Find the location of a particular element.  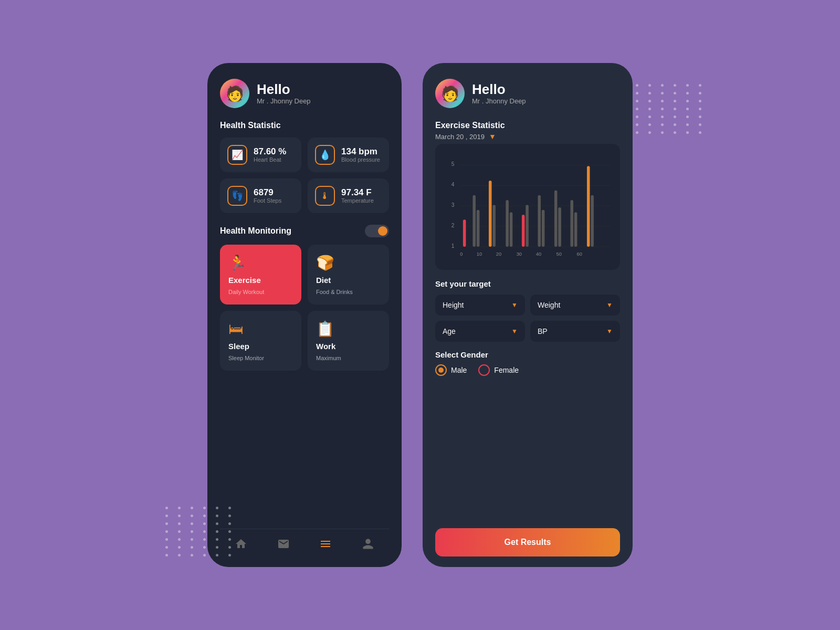

monitoring-header: Health Monitoring is located at coordinates (304, 231).